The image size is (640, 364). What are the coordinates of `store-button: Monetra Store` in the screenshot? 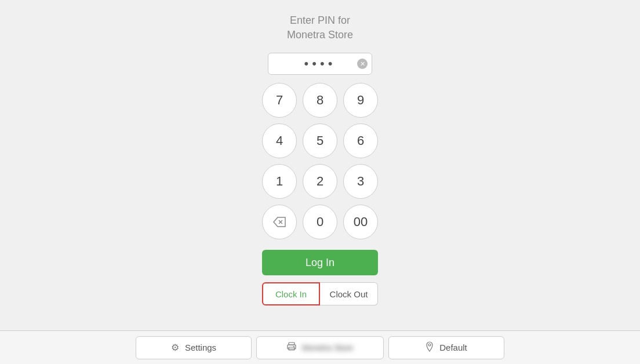 It's located at (320, 348).